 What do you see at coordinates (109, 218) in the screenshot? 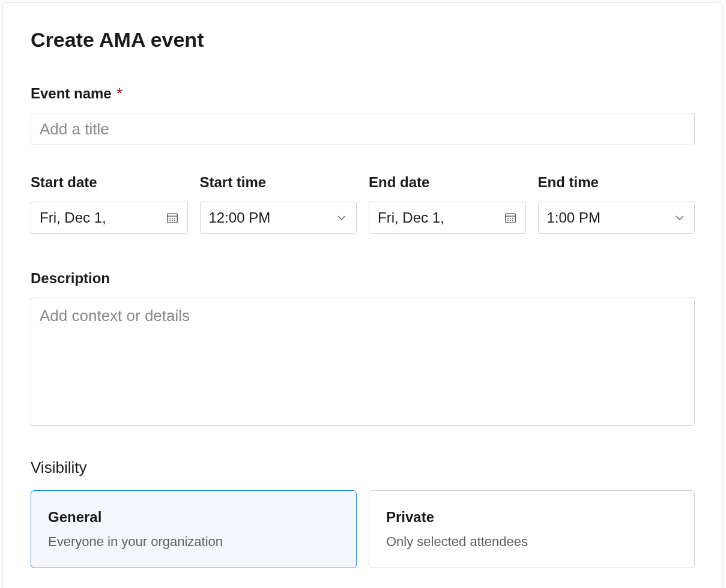
I see `start-date-input: Fri, Dec 1,` at bounding box center [109, 218].